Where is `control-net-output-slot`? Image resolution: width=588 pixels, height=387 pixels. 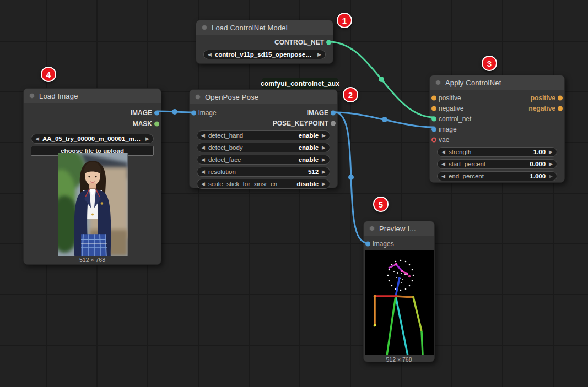
control-net-output-slot is located at coordinates (328, 42).